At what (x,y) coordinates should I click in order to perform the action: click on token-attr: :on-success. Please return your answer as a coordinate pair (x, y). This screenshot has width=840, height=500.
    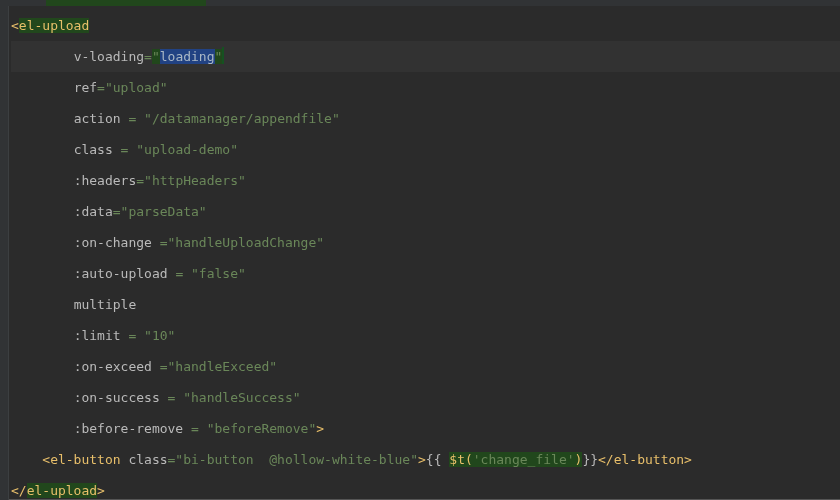
    Looking at the image, I should click on (121, 398).